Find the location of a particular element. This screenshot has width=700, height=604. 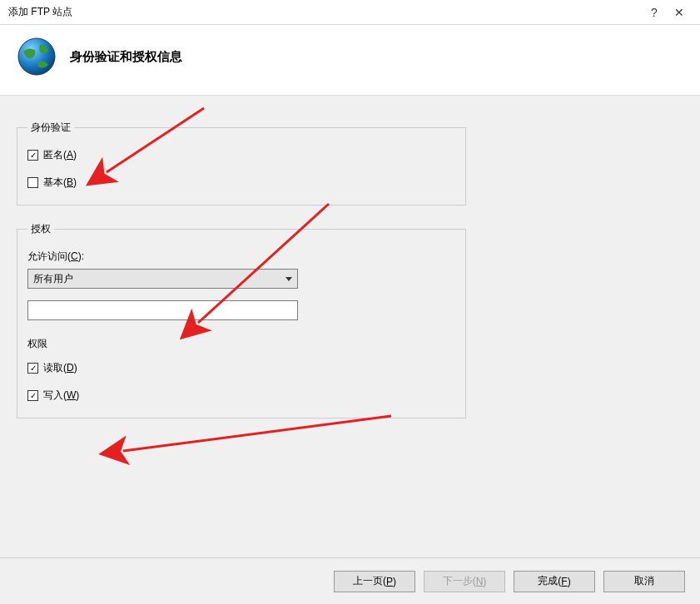

write-checkbox is located at coordinates (33, 396).